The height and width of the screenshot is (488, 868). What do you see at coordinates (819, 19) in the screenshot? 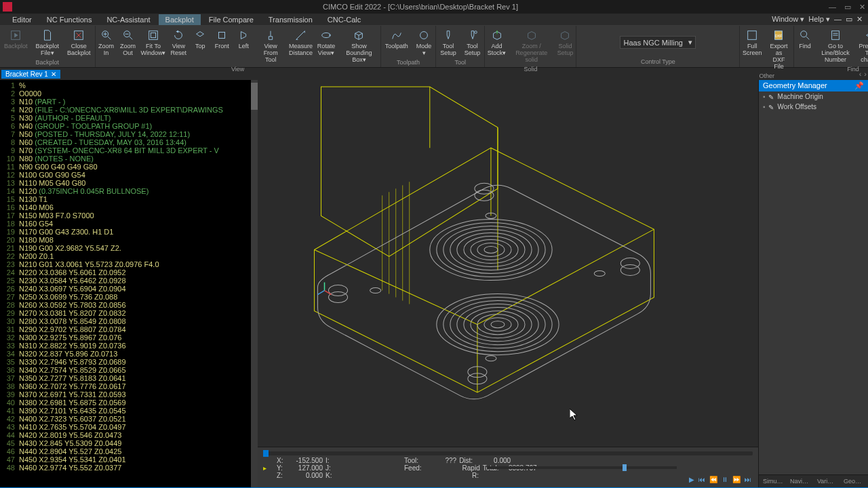
I see `menu-right-item: Help ▾` at bounding box center [819, 19].